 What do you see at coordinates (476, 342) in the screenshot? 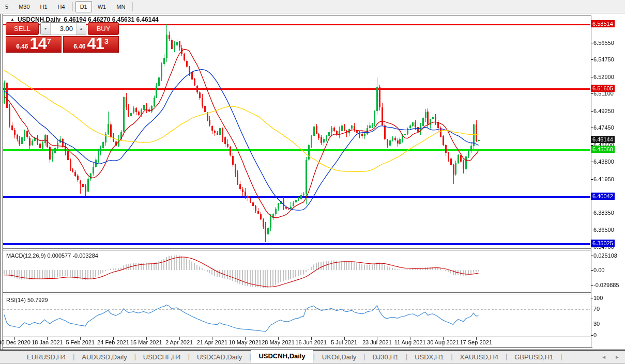
I see `date-axis-label: 17 Sep 2021` at bounding box center [476, 342].